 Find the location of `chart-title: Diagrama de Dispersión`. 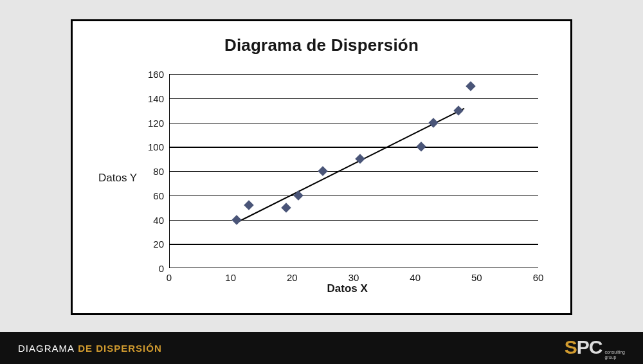

chart-title: Diagrama de Dispersión is located at coordinates (322, 45).